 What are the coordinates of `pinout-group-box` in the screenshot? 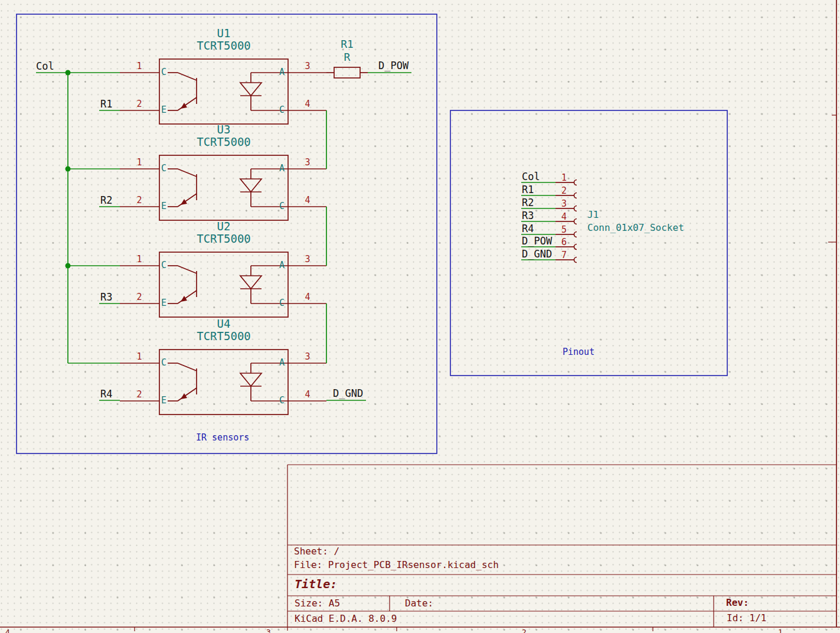 It's located at (589, 243).